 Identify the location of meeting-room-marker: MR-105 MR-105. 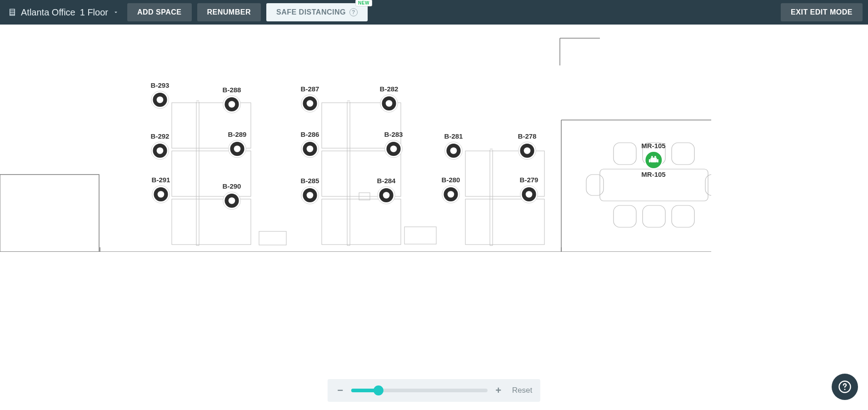
(653, 160).